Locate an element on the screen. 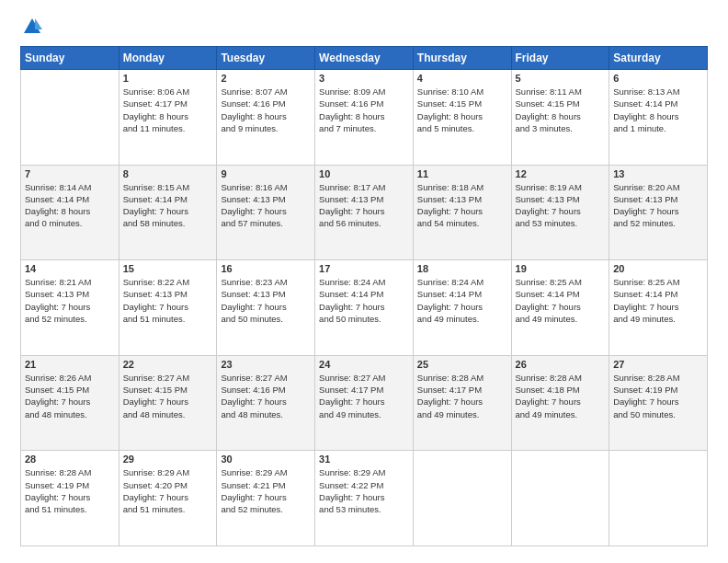 The height and width of the screenshot is (563, 728). cell-line: Sunrise: 8:26 AM is located at coordinates (70, 377).